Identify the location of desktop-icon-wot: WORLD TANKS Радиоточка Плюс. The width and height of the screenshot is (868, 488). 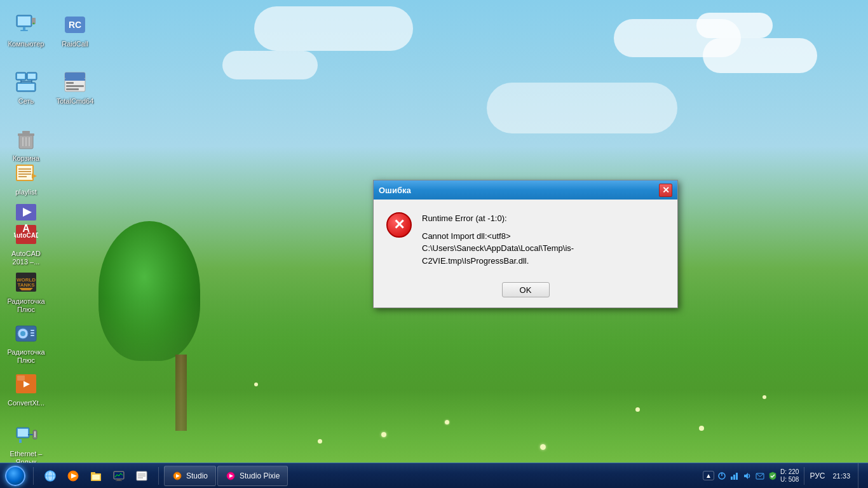
(26, 292).